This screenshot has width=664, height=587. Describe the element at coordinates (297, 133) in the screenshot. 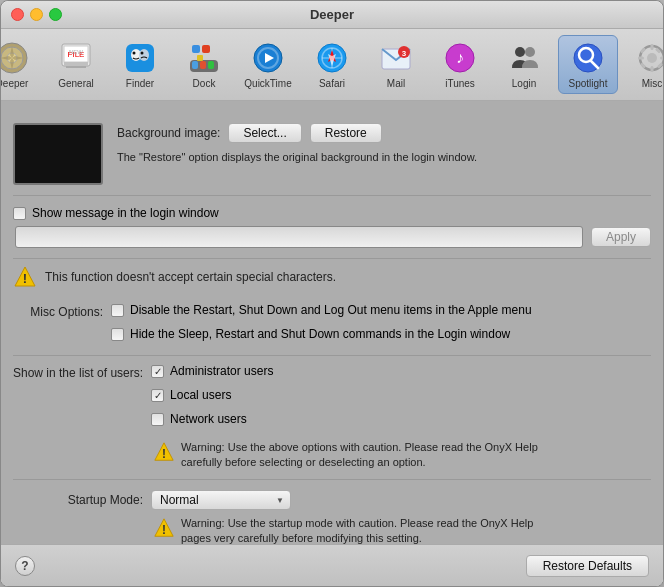

I see `background-row: Background image: Select... Restore` at that location.